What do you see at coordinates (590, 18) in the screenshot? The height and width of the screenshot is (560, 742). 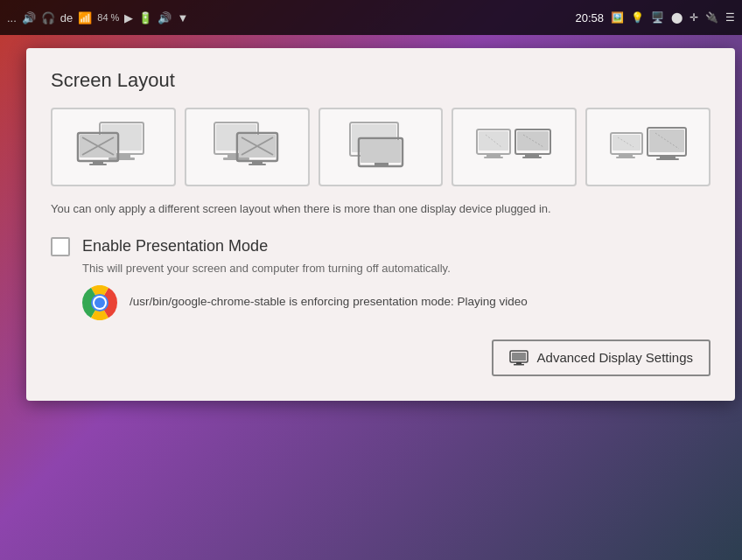 I see `taskbar-time: 20:58` at bounding box center [590, 18].